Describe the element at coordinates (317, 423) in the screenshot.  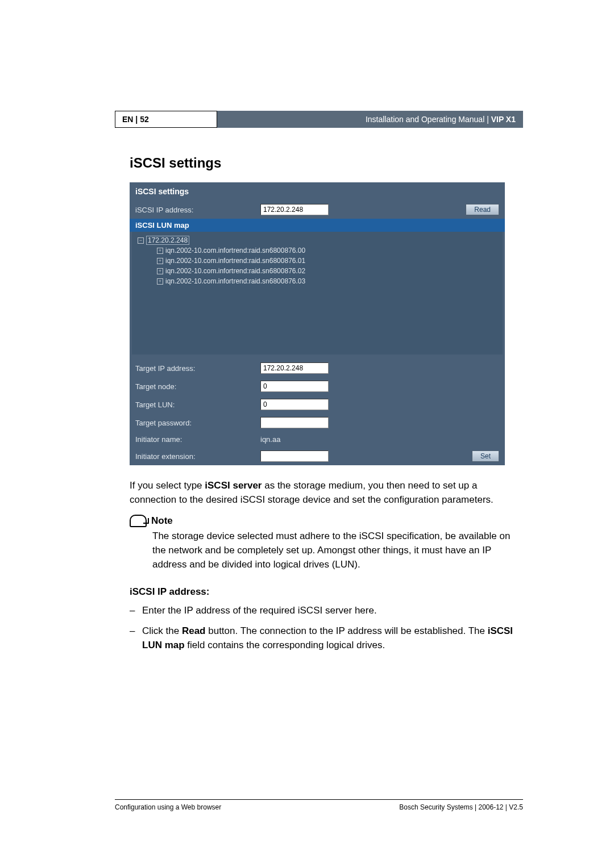
I see `target-password-row: Target password:` at that location.